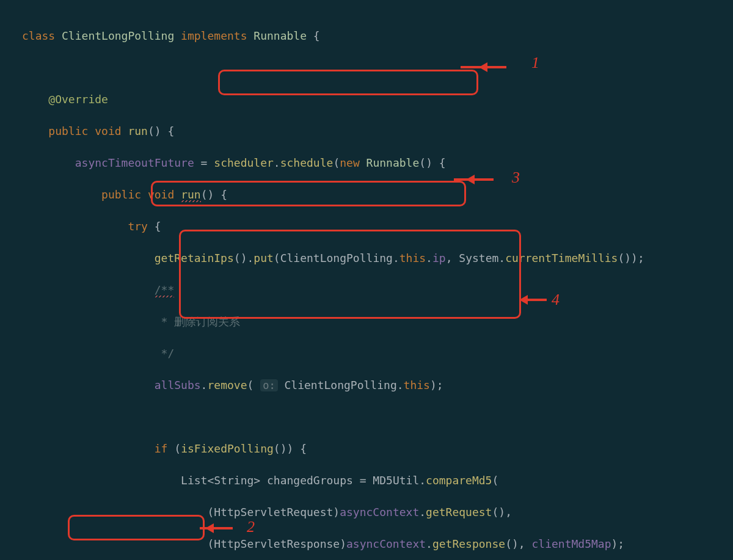 Image resolution: width=733 pixels, height=560 pixels. What do you see at coordinates (377, 481) in the screenshot?
I see `code-line: List<String> changedGroups = MD5Util.com…` at bounding box center [377, 481].